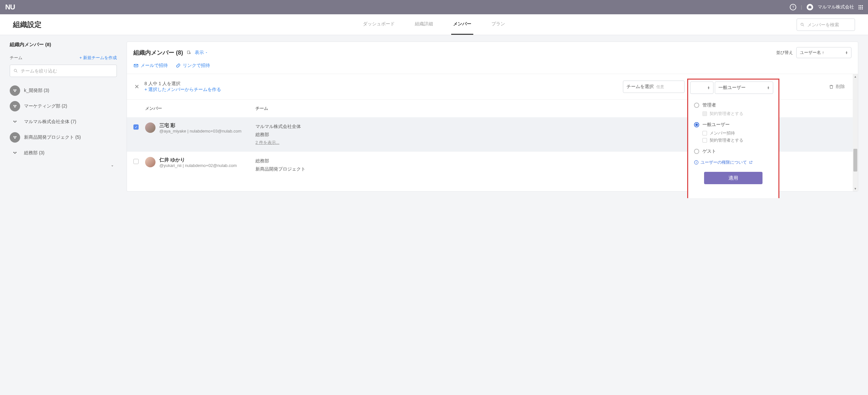  What do you see at coordinates (67, 71) in the screenshot?
I see `team-filter-input` at bounding box center [67, 71].